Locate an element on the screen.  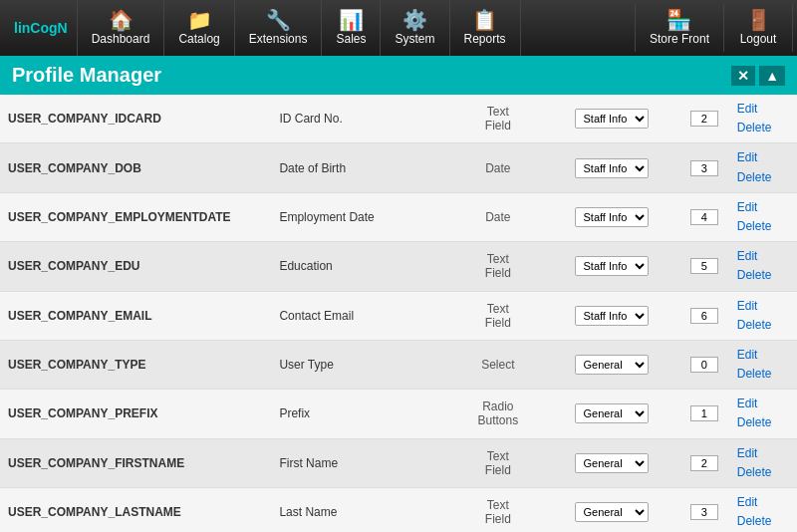
nav-catalog: 📁 Catalog is located at coordinates (199, 28).